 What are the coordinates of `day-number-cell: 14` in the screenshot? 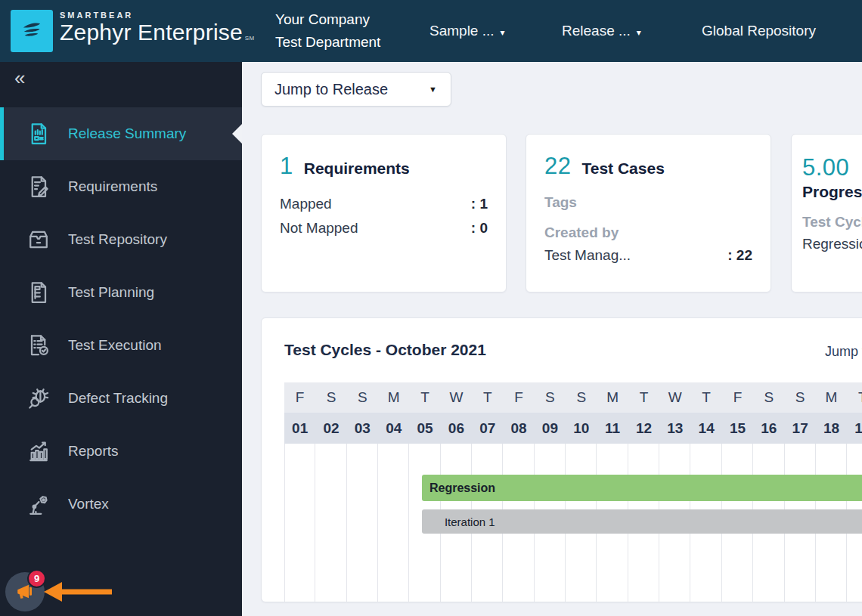 It's located at (706, 428).